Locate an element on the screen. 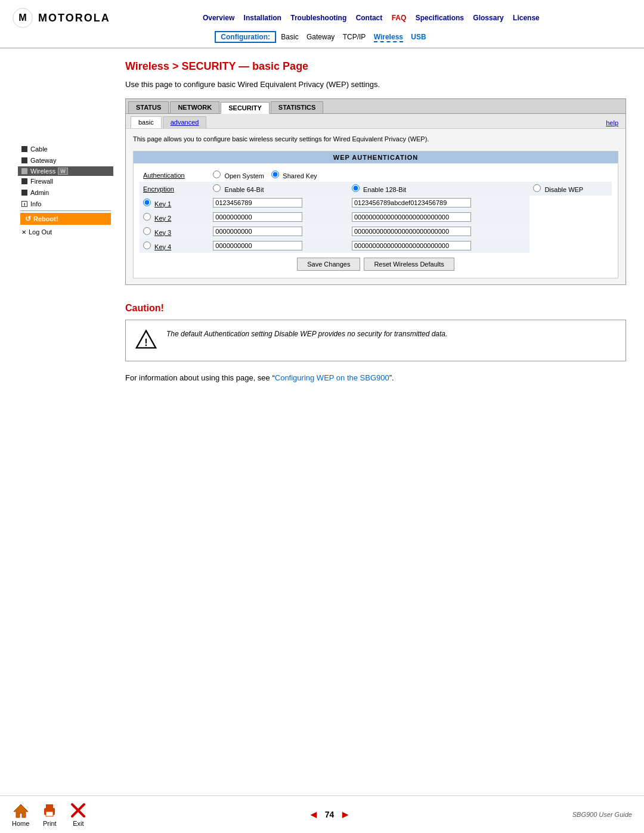 This screenshot has width=644, height=833. key4-label: Key 4 is located at coordinates (163, 247).